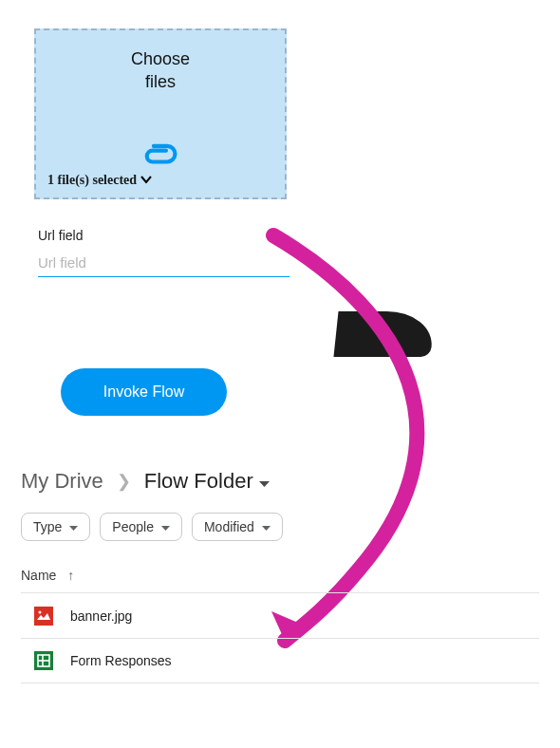  I want to click on chevron-down-icon, so click(146, 180).